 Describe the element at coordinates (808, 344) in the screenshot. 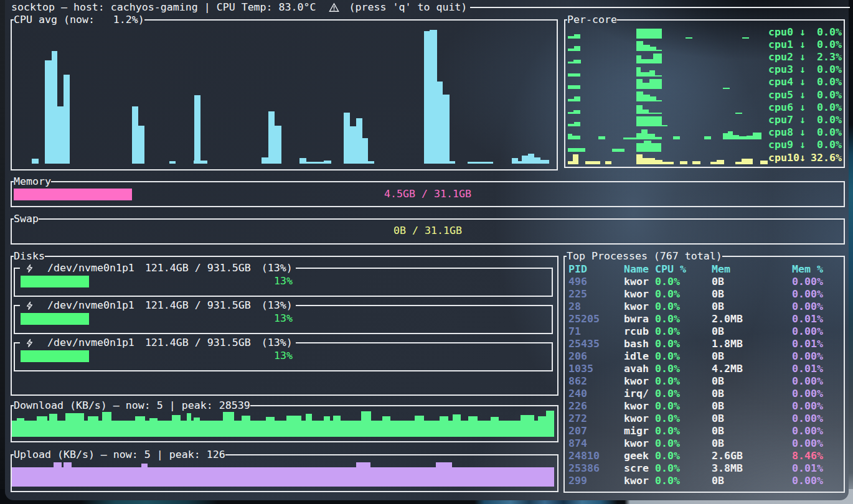

I see `process-cell: 0.01%` at that location.